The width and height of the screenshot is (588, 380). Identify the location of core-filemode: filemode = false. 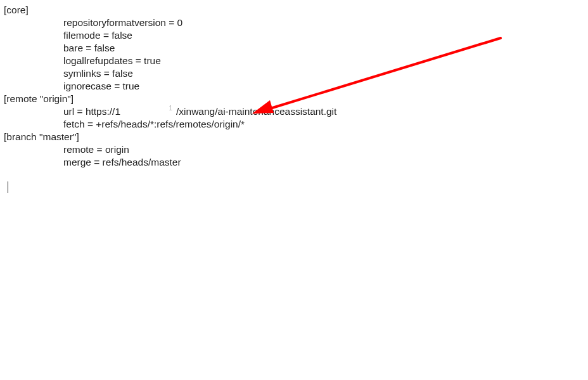
(326, 36).